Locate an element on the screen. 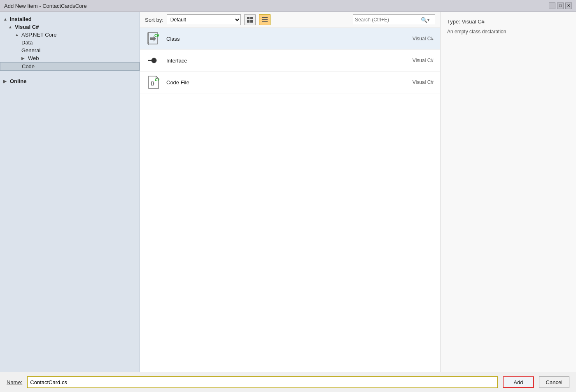  sidebar-item-visual-csharp: ▲ Visual C# is located at coordinates (70, 27).